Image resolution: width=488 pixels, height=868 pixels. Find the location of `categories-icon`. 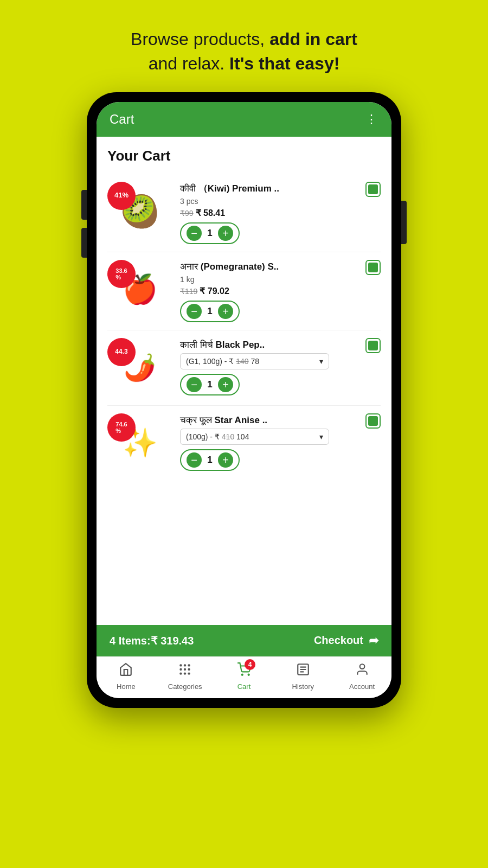

categories-icon is located at coordinates (185, 672).